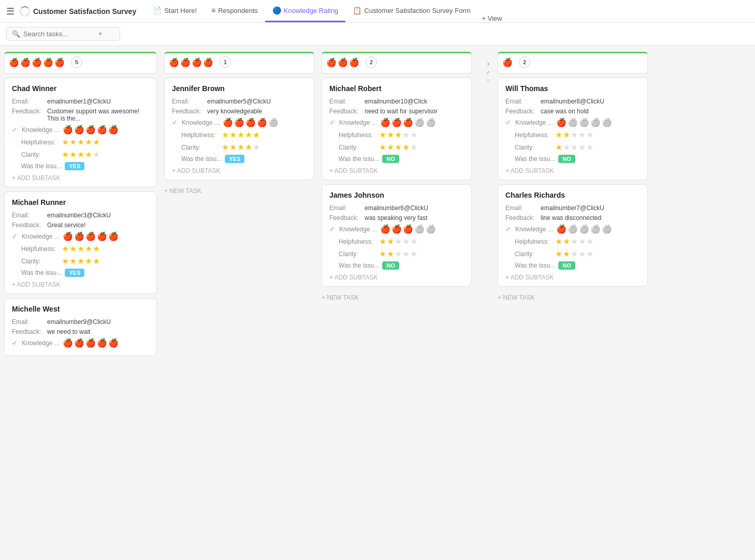 The height and width of the screenshot is (560, 755). What do you see at coordinates (397, 147) in the screenshot?
I see `field-clarity-robert: Clarity: ★★★★★` at bounding box center [397, 147].